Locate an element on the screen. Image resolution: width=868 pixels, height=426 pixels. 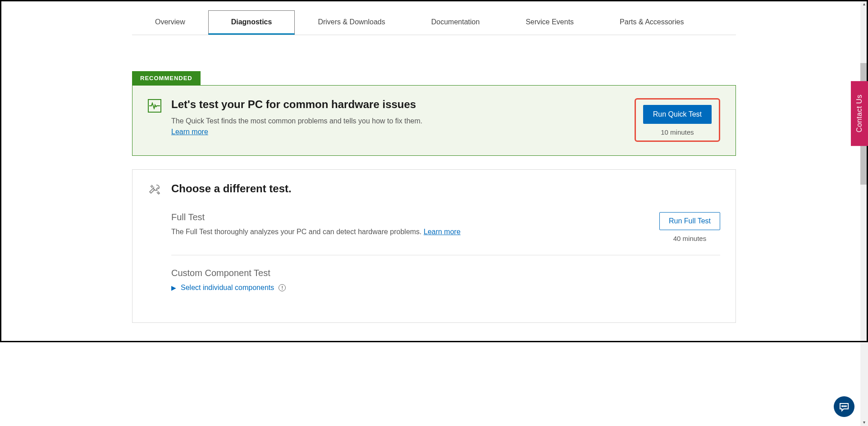
tab-parts-accessories: Parts & Accessories is located at coordinates (652, 23).